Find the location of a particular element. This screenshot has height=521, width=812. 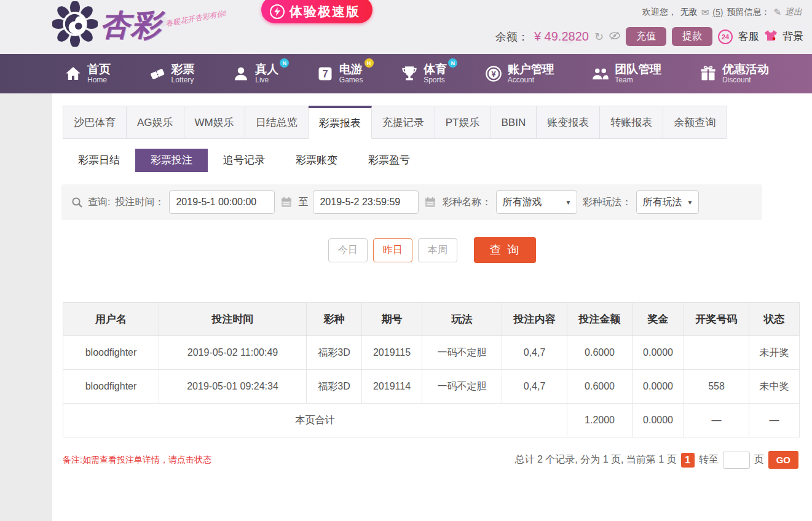

cell-draw-numbers is located at coordinates (717, 353).